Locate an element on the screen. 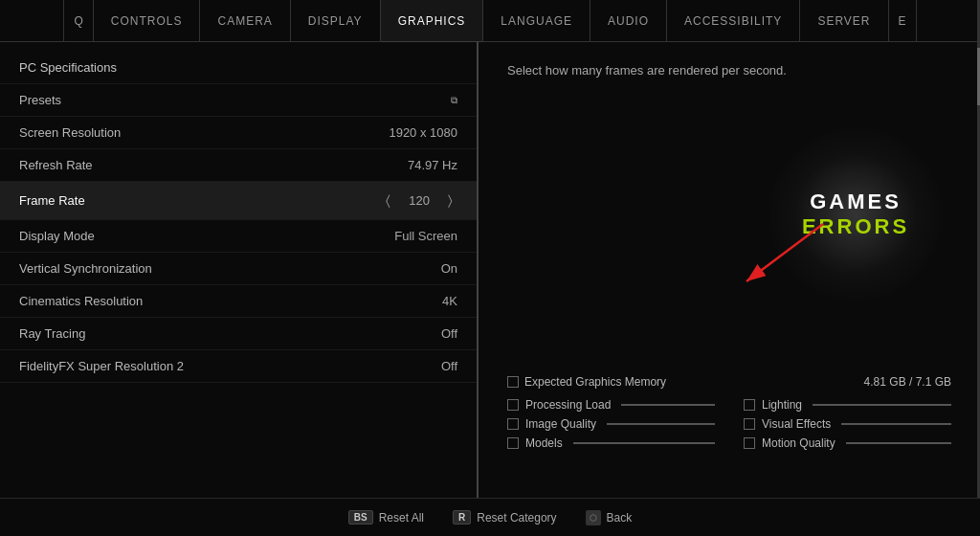  memory-checkbox is located at coordinates (513, 382).